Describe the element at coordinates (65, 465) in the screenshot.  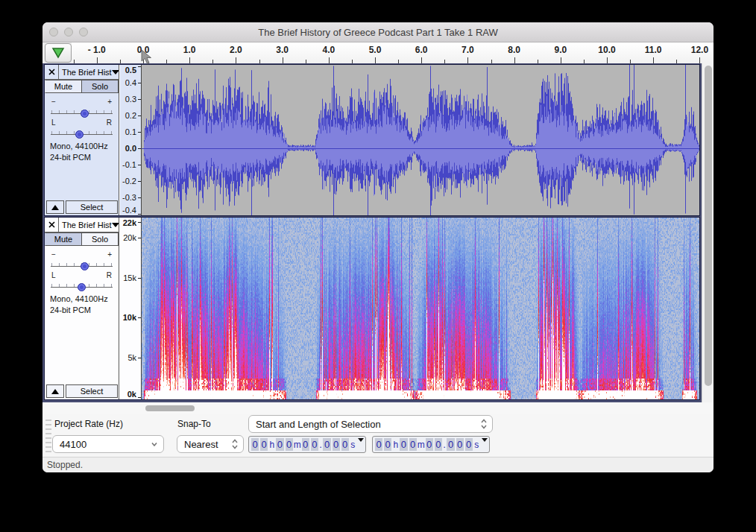
I see `status-text: Stopped.` at that location.